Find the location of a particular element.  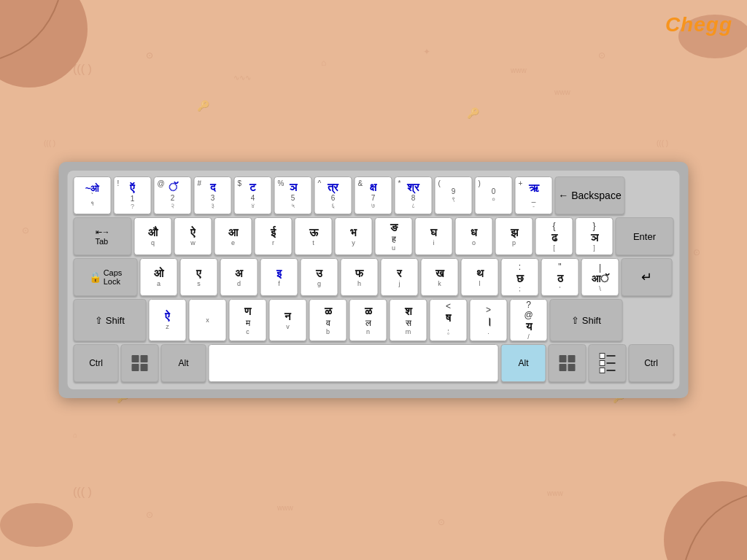

key-u: ङ ह u is located at coordinates (394, 236).